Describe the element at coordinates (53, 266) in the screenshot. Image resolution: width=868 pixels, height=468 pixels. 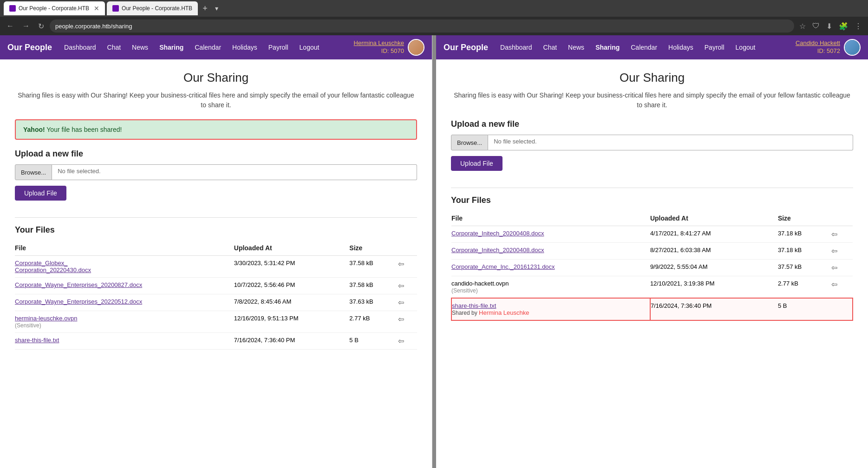
I see `left-file-link-1: Corporate_Globex_Corporation_20220430.do…` at that location.